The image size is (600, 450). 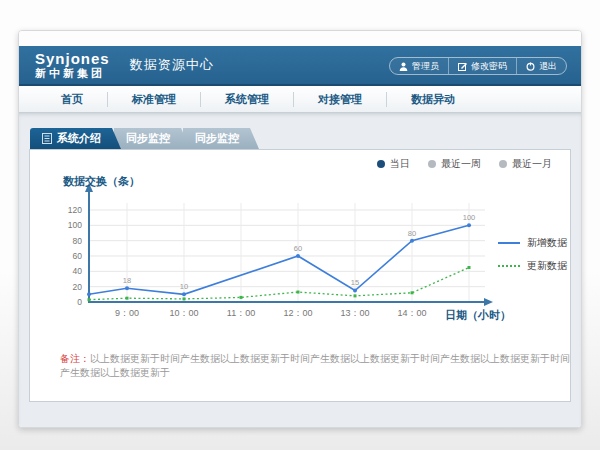 What do you see at coordinates (154, 100) in the screenshot?
I see `nav-item-2: 标准管理` at bounding box center [154, 100].